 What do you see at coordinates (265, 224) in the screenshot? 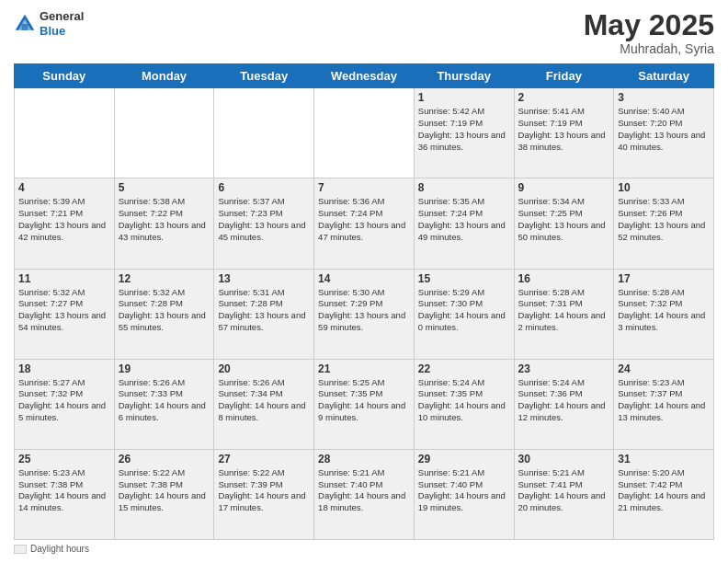
I see `calendar-cell: 6Sunrise: 5:37 AM Sunset: 7:23 PM Daylig…` at bounding box center [265, 224].